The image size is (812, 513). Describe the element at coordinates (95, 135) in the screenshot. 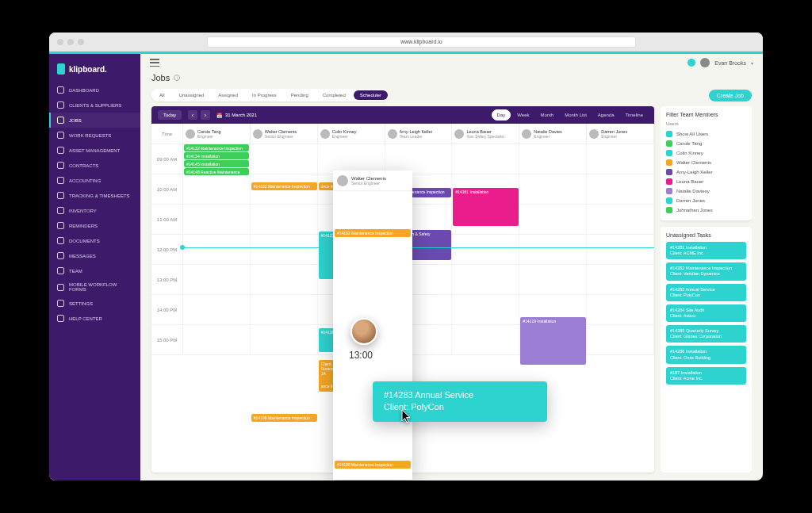

I see `nav-item: WORK REQUESTS` at that location.